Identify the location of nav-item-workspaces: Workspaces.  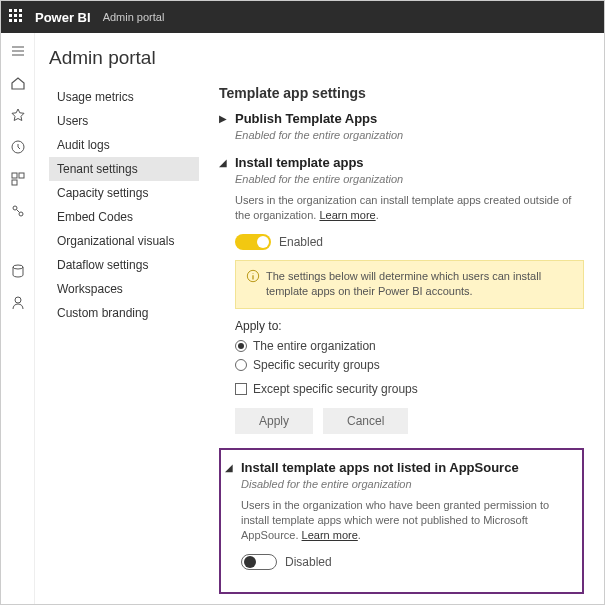
(124, 289).